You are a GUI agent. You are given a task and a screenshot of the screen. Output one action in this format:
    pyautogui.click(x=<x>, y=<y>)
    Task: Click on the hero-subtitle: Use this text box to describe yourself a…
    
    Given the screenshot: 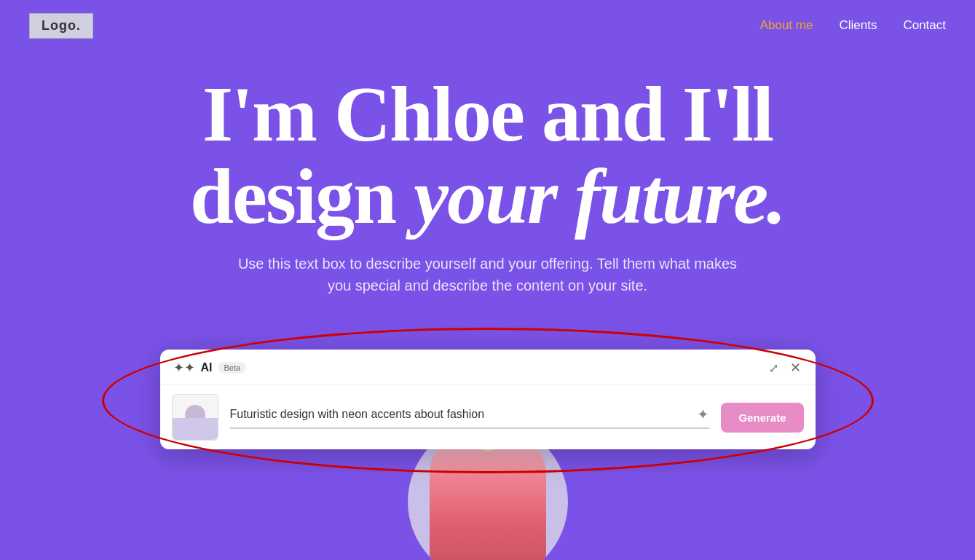 What is the action you would take?
    pyautogui.click(x=488, y=275)
    